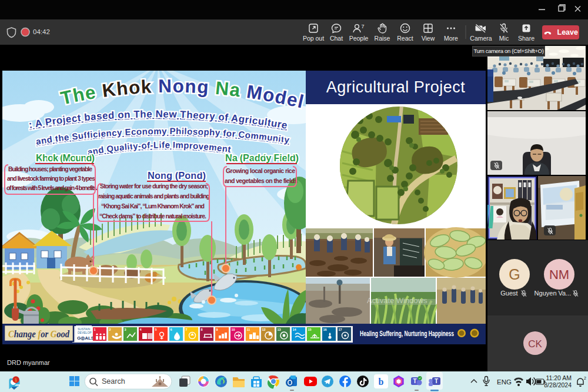  Describe the element at coordinates (261, 181) in the screenshot. I see `svg-text: and vegetables on the fields` at that location.